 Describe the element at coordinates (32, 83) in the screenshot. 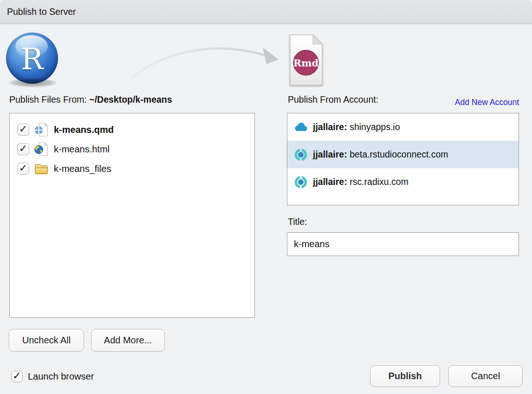

I see `r-logo-shadow` at that location.